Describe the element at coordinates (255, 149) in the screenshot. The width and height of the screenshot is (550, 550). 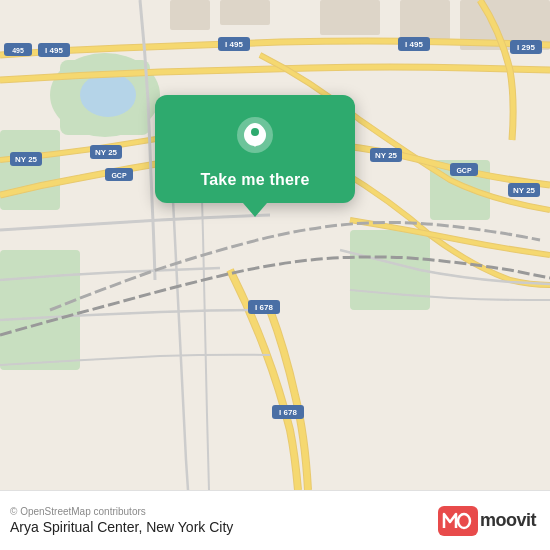
I see `popup-card: Take me there` at that location.